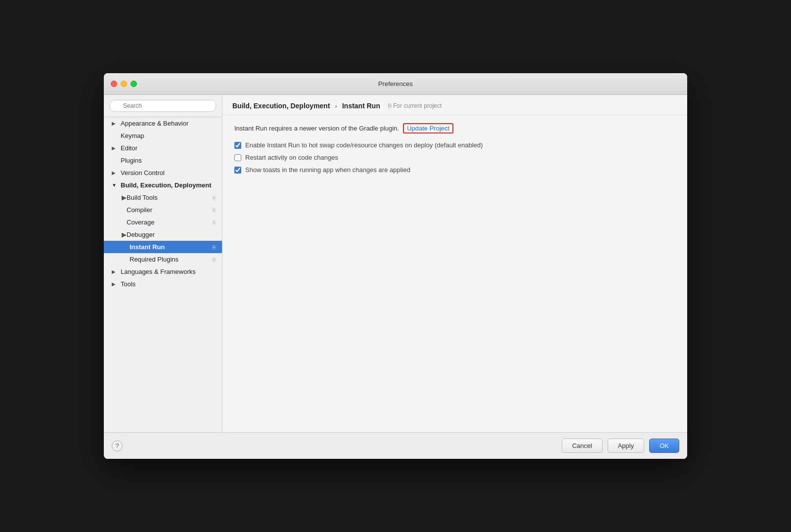 Image resolution: width=791 pixels, height=532 pixels. Describe the element at coordinates (396, 84) in the screenshot. I see `title-bar: Preferences` at that location.